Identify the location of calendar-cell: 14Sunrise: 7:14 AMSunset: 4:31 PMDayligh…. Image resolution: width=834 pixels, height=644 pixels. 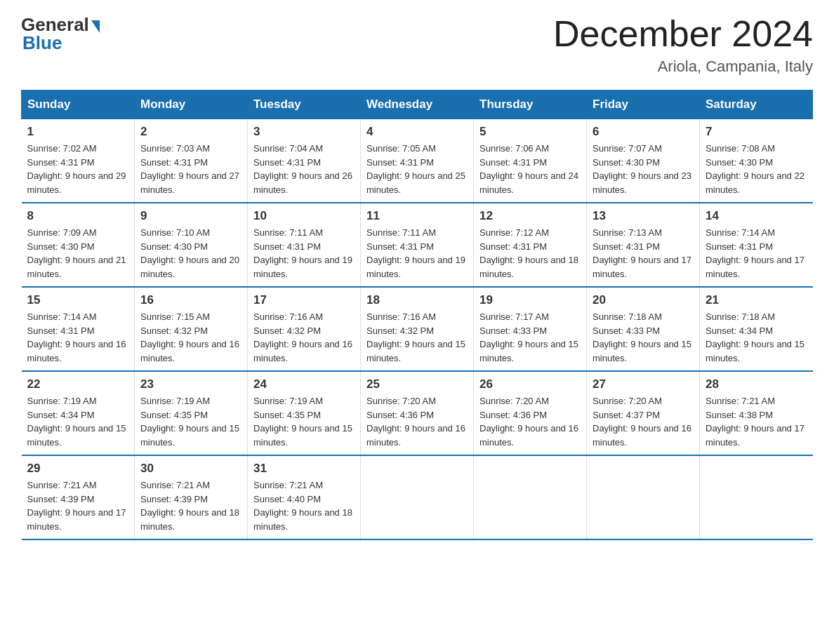
(757, 245).